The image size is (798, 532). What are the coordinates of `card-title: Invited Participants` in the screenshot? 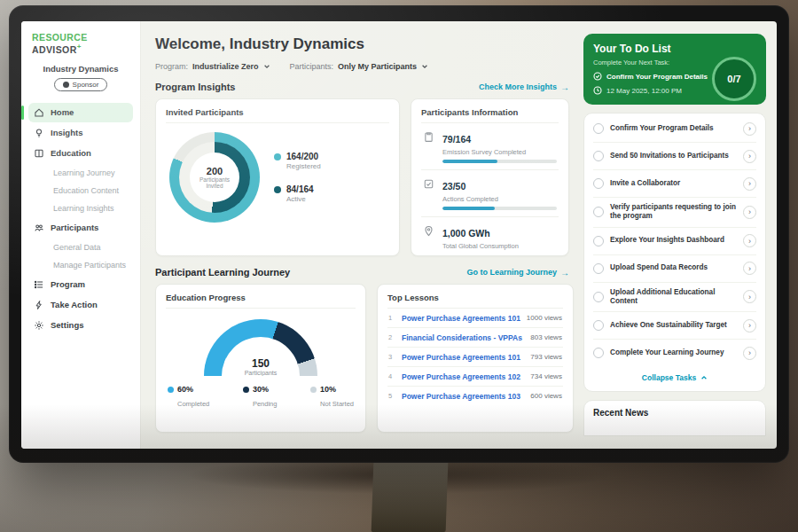 It's located at (278, 115).